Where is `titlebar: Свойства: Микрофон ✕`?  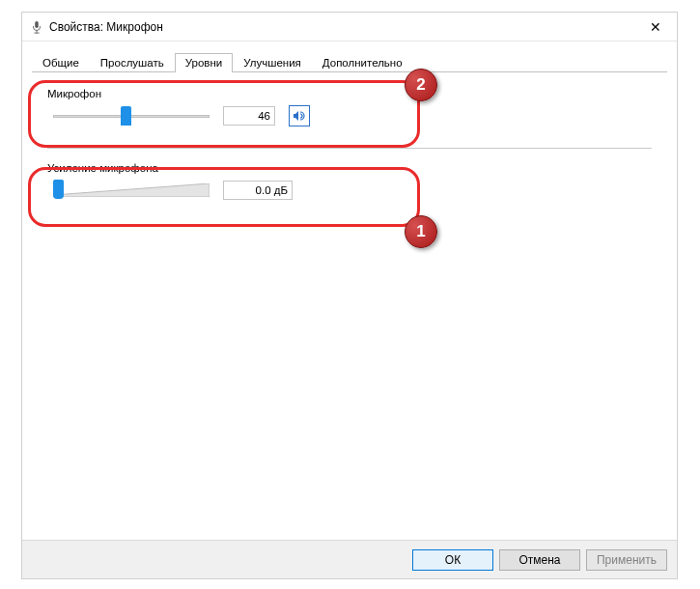
titlebar: Свойства: Микрофон ✕ is located at coordinates (350, 27).